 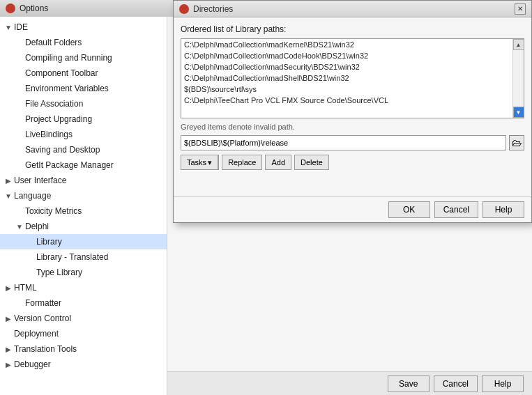 I want to click on sidebar-item-label: File Association, so click(x=54, y=104).